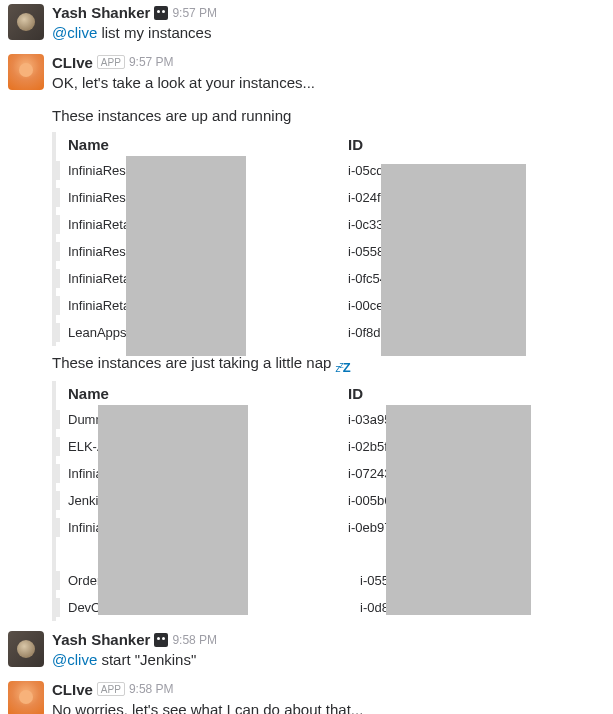  I want to click on message: CLIve APP 9:58 PM No worries, let's see …, so click(306, 696).